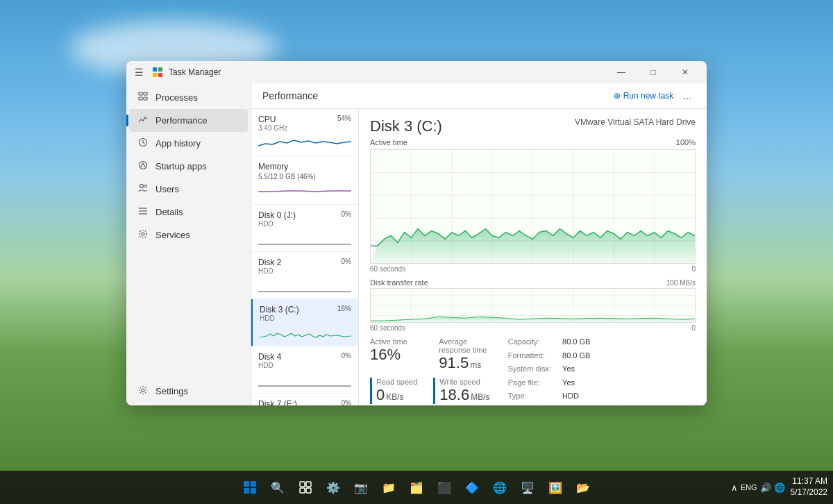  Describe the element at coordinates (533, 207) in the screenshot. I see `main-chart-svg` at that location.